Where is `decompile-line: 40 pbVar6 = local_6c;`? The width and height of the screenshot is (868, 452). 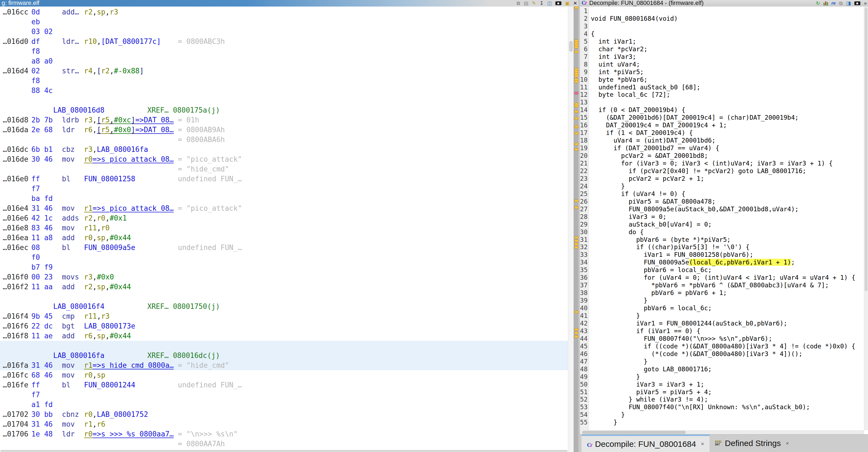 decompile-line: 40 pbVar6 = local_6c; is located at coordinates (722, 308).